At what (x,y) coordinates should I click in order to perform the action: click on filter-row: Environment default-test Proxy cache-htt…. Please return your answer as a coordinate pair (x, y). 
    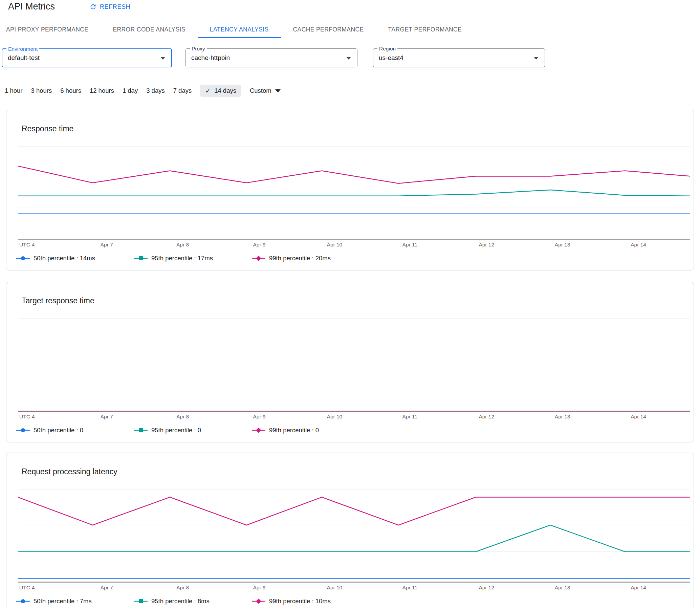
    Looking at the image, I should click on (350, 58).